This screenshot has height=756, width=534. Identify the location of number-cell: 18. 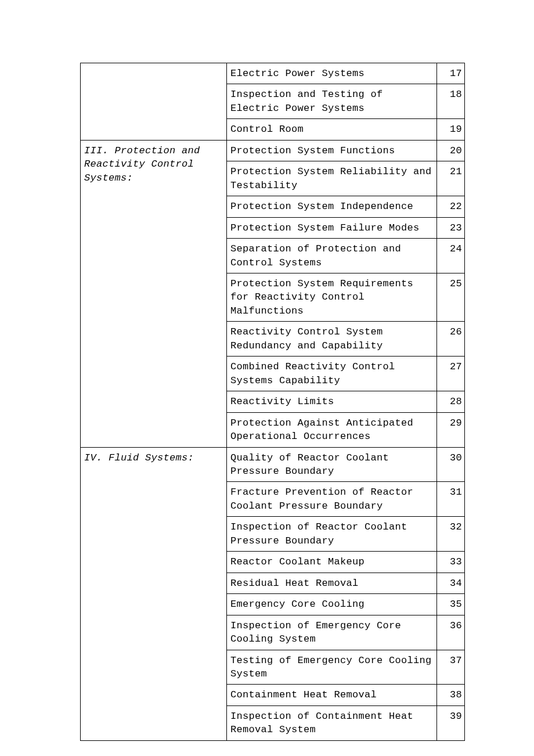
(451, 102).